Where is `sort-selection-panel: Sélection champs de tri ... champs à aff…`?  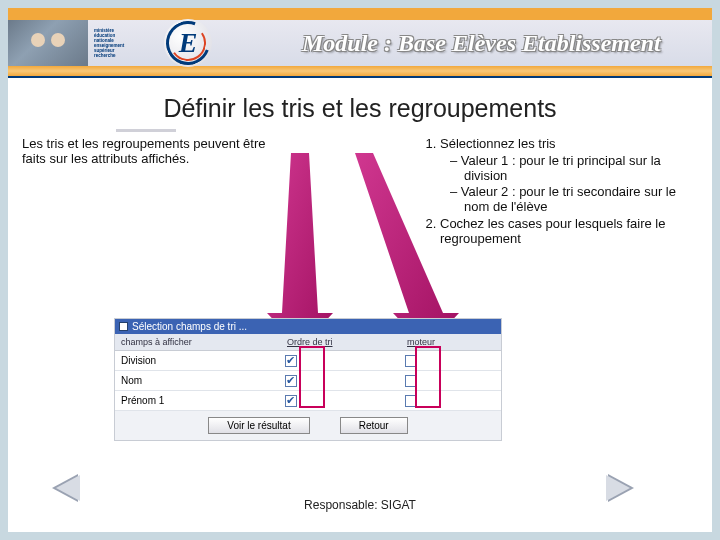
sort-selection-panel: Sélection champs de tri ... champs à aff… is located at coordinates (308, 380).